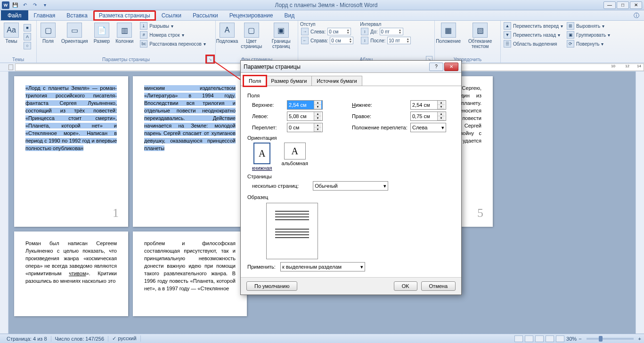 The image size is (644, 343). I want to click on tab-page-layout: Разметка страницы, so click(124, 16).